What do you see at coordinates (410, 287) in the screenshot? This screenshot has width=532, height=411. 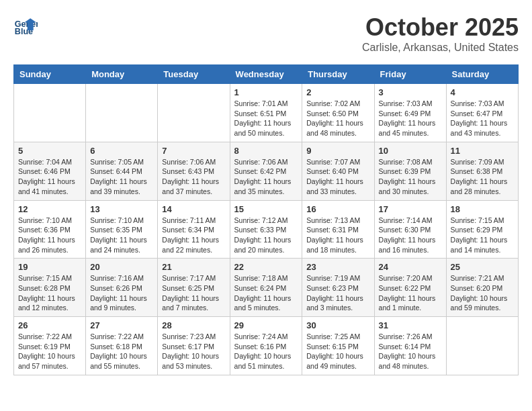 I see `calendar-cell: 24Sunrise: 7:20 AM Sunset: 6:22 PM Dayli…` at bounding box center [410, 287].